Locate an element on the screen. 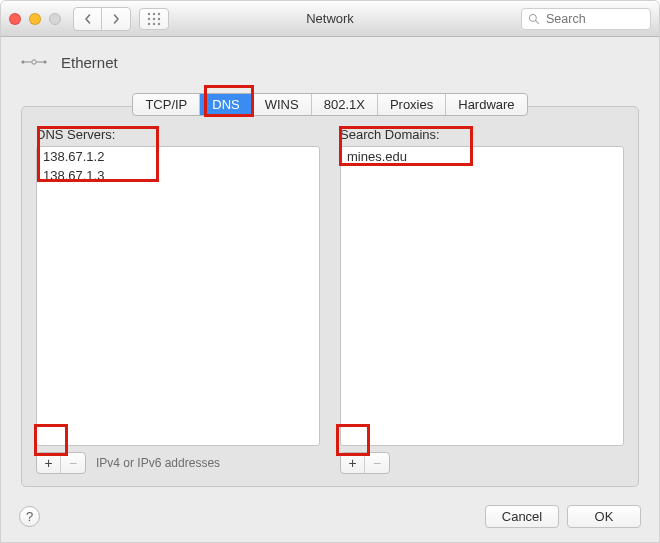 The width and height of the screenshot is (660, 543). tab-dns: DNS is located at coordinates (226, 104).